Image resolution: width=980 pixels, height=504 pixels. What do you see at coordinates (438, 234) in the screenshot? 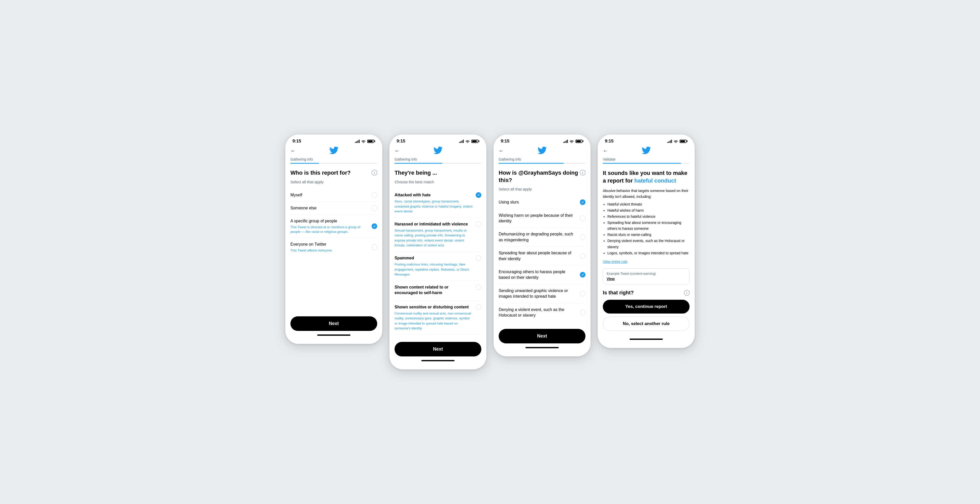
I see `choice-harassed: Harassed or intimidated with violence Se…` at bounding box center [438, 234].